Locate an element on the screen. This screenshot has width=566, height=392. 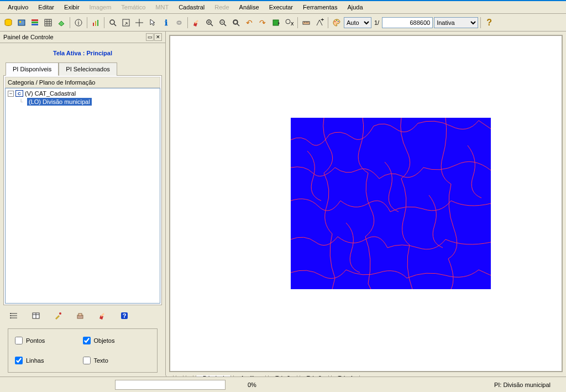
grid-icon is located at coordinates (48, 23).